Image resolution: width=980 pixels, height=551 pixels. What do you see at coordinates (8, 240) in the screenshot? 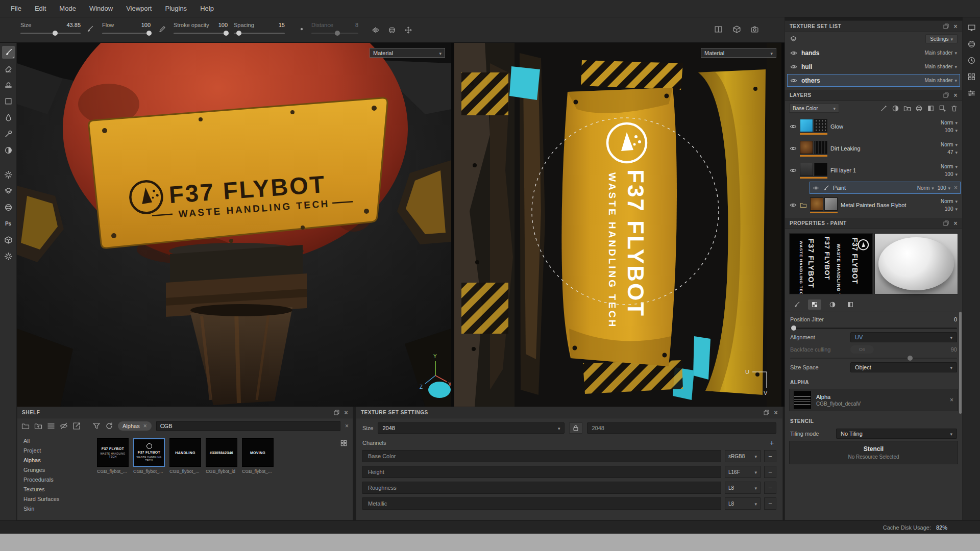
I see `resources-tool` at bounding box center [8, 240].